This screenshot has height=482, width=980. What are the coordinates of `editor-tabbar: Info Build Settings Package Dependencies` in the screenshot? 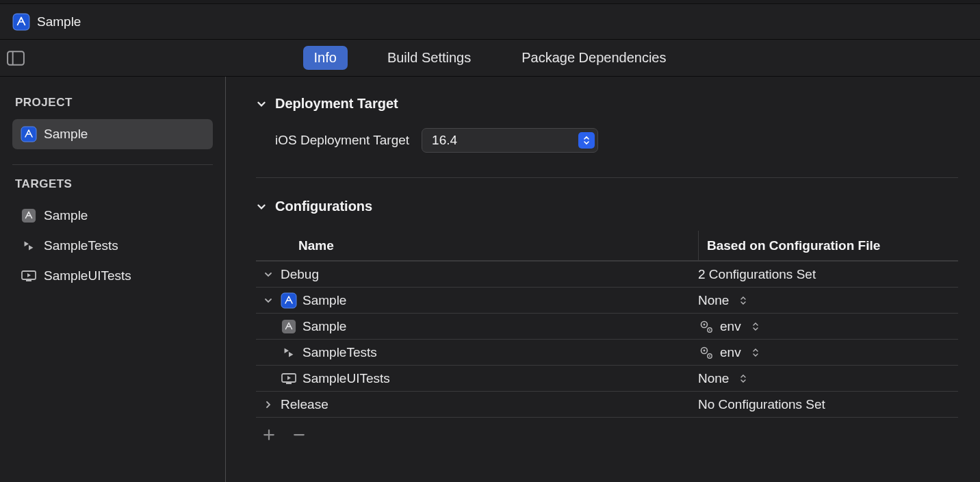 It's located at (490, 58).